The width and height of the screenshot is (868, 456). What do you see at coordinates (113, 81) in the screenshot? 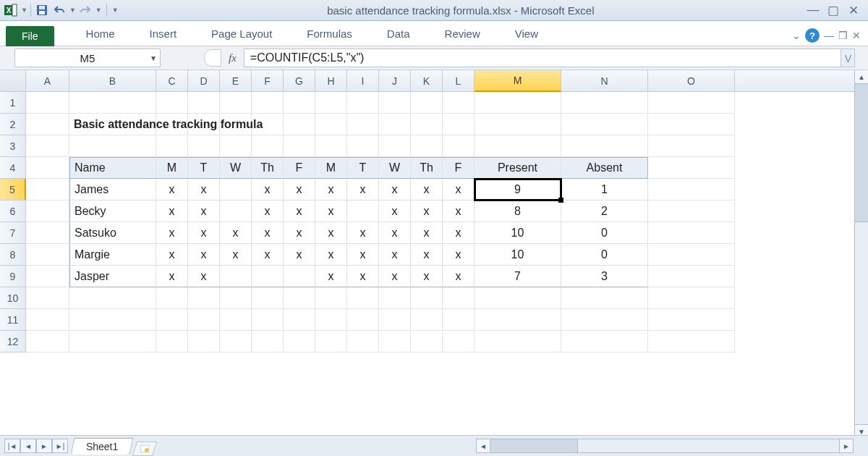
I see `col-header-B: B` at bounding box center [113, 81].